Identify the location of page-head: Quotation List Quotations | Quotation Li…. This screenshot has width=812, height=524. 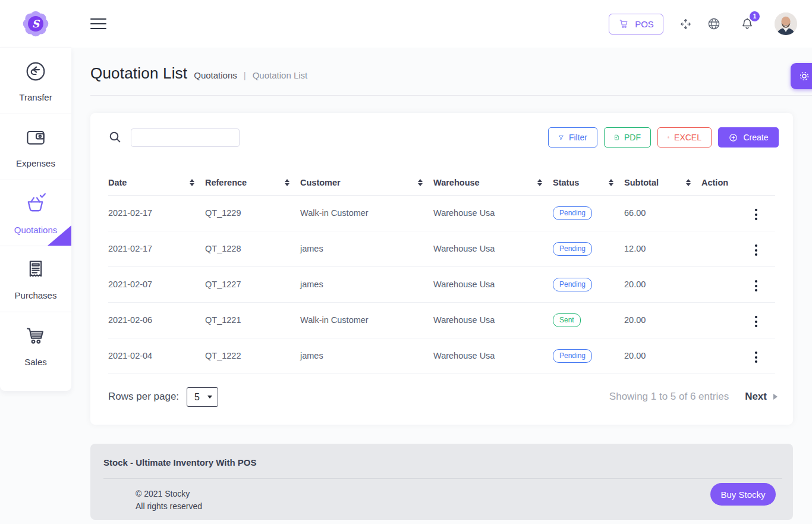
(199, 74).